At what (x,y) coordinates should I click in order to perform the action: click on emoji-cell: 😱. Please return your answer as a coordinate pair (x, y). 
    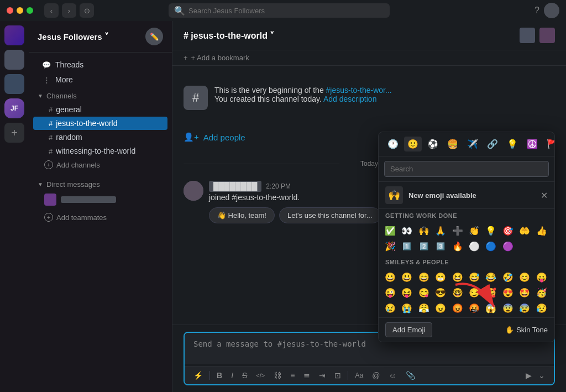
    Looking at the image, I should click on (491, 308).